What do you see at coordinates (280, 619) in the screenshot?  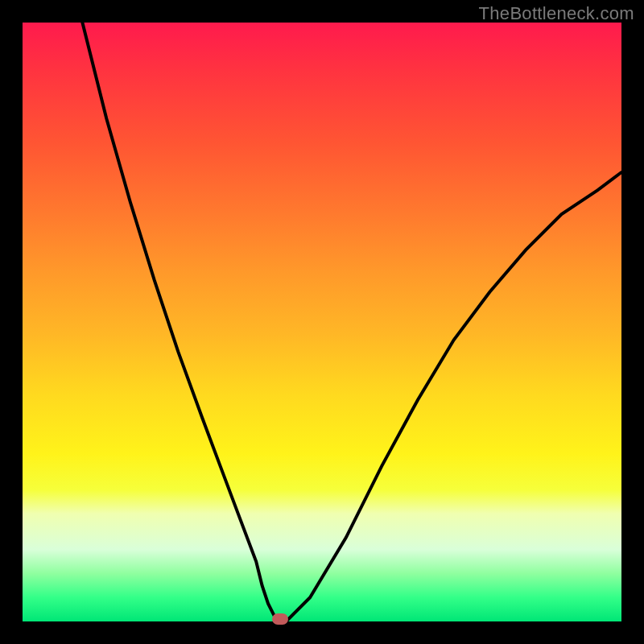 I see `optimum-marker` at bounding box center [280, 619].